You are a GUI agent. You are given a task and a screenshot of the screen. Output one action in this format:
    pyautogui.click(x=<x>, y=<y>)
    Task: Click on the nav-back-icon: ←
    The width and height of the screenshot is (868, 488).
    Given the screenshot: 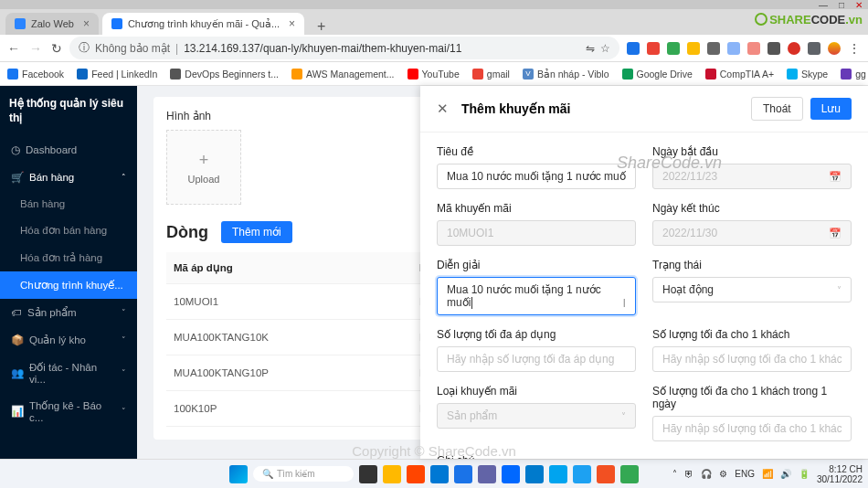 What is the action you would take?
    pyautogui.click(x=14, y=48)
    